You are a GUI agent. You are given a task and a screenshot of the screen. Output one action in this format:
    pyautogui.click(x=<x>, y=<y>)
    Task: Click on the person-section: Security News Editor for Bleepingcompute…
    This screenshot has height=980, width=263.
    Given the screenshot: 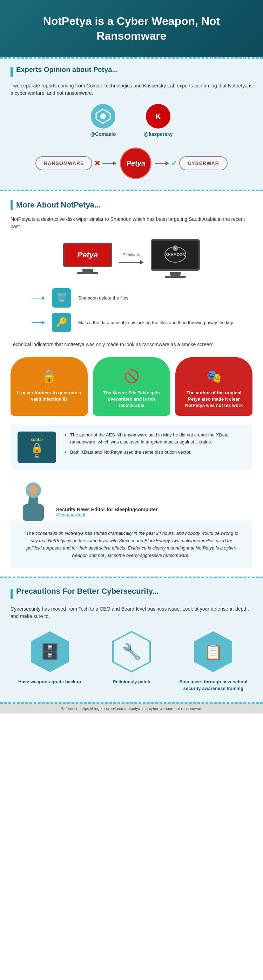 What is the action you would take?
    pyautogui.click(x=132, y=500)
    